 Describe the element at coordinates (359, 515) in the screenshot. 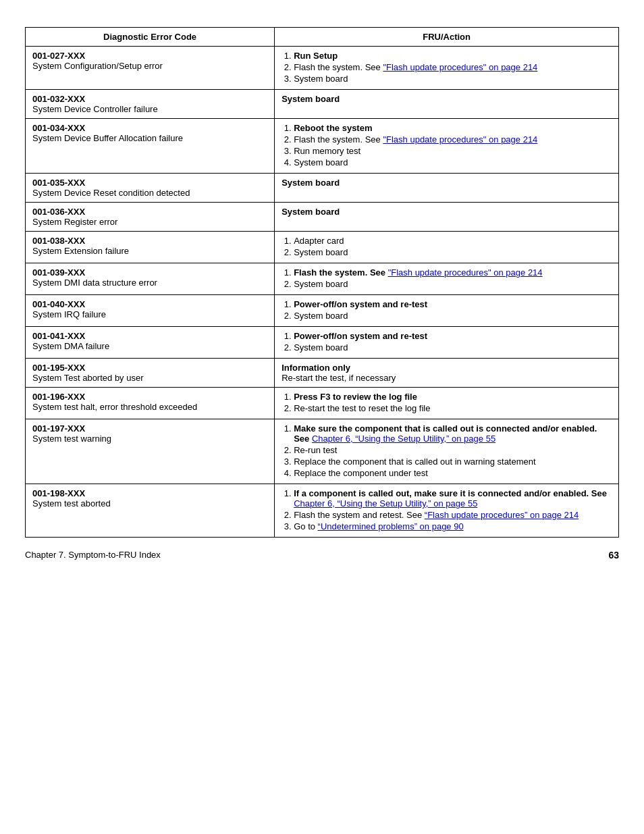

I see `fru-item-text: Flash the system and retest. See` at that location.